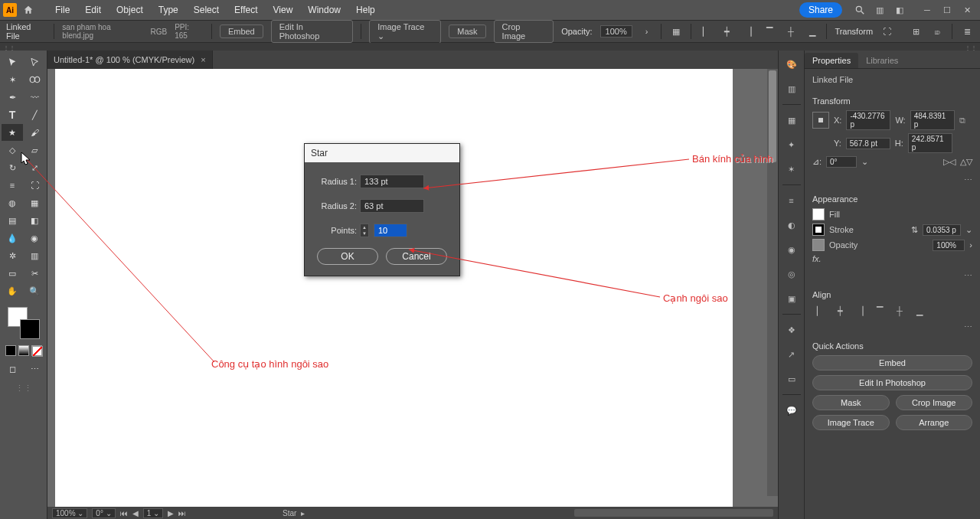 The height and width of the screenshot is (519, 980). I want to click on menu-object: Object, so click(130, 10).